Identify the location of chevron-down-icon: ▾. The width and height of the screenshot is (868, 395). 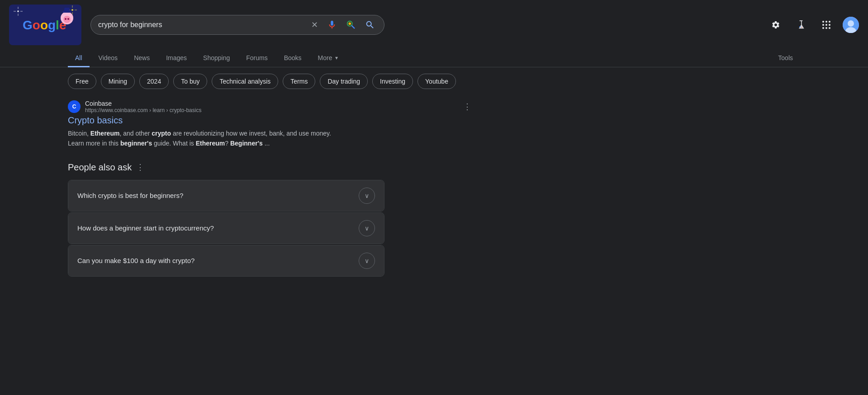
(337, 58).